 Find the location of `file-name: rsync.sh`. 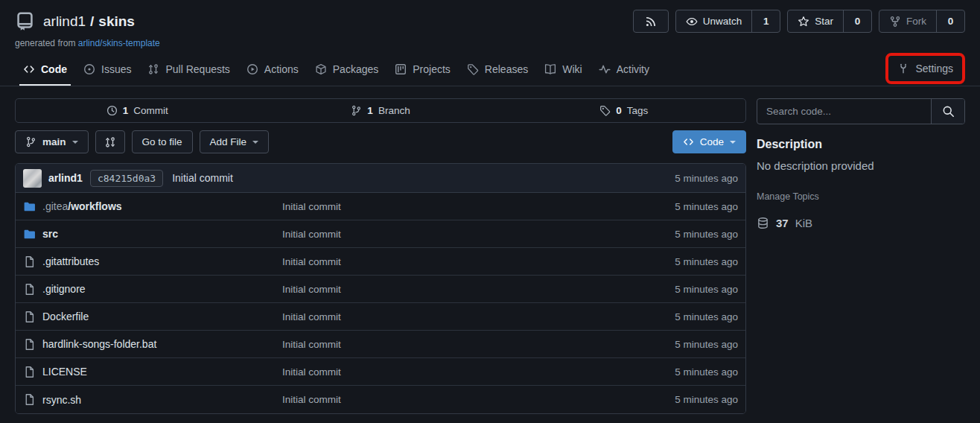

file-name: rsync.sh is located at coordinates (62, 400).